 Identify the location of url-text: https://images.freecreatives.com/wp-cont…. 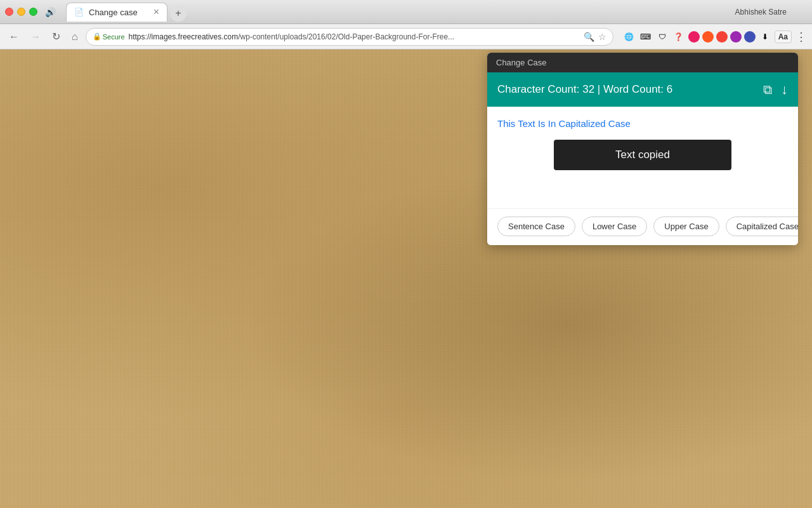
(354, 37).